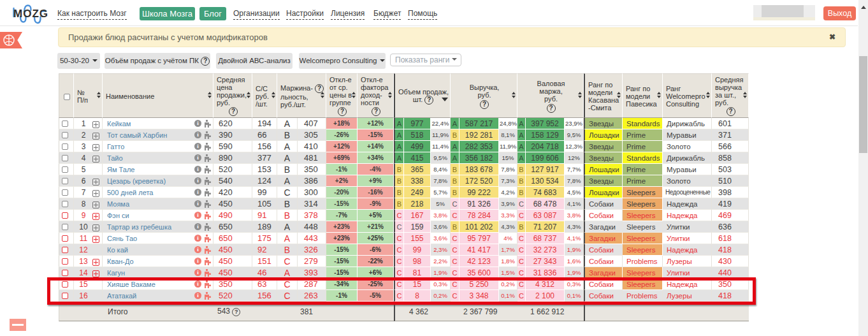  I want to click on svg-text: MOZG, so click(31, 14).